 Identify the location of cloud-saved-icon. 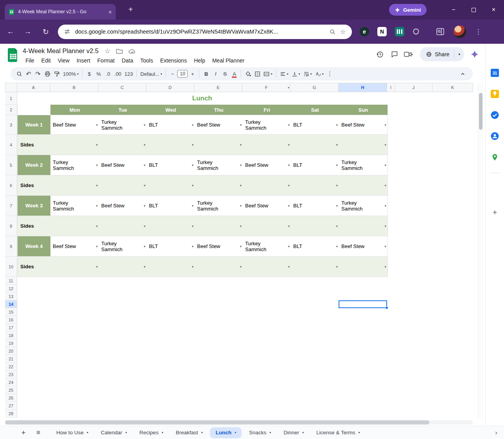
(132, 51).